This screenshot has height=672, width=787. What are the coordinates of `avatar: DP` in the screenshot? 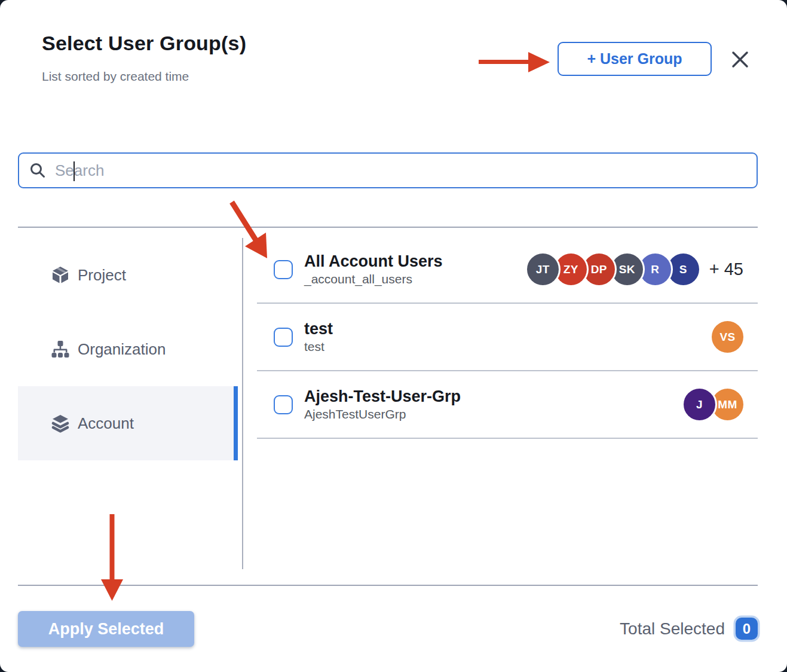 It's located at (599, 269).